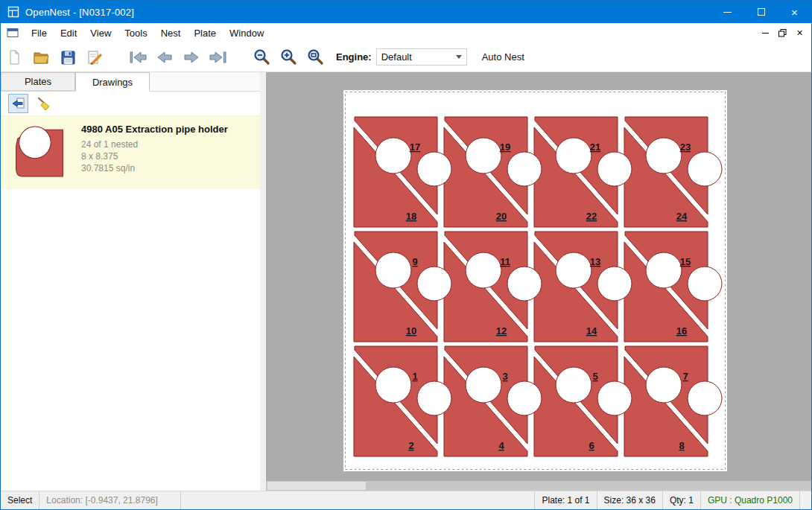 The image size is (812, 510). I want to click on part-number-label: 23, so click(685, 147).